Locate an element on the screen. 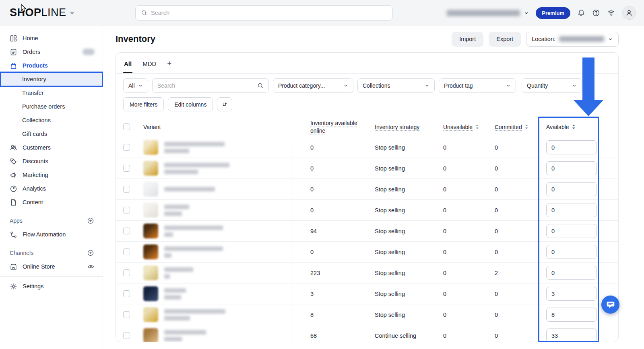 The width and height of the screenshot is (644, 349). discount-tag-icon is located at coordinates (14, 162).